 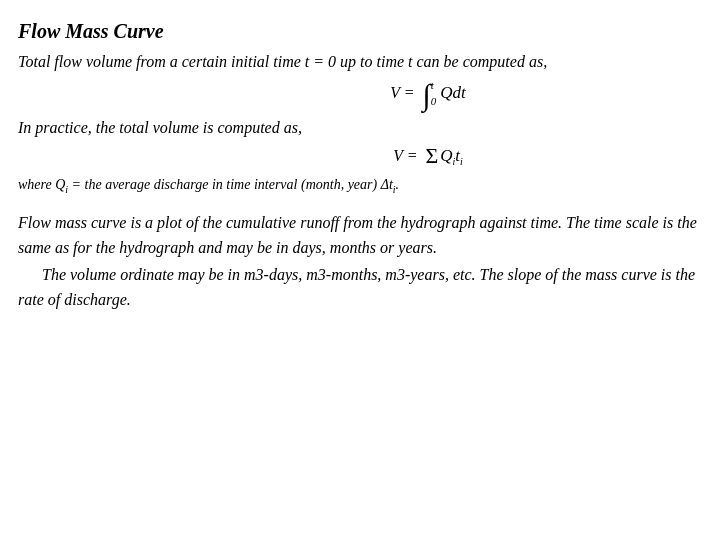 I want to click on integral-symbol: ∫, so click(x=427, y=95).